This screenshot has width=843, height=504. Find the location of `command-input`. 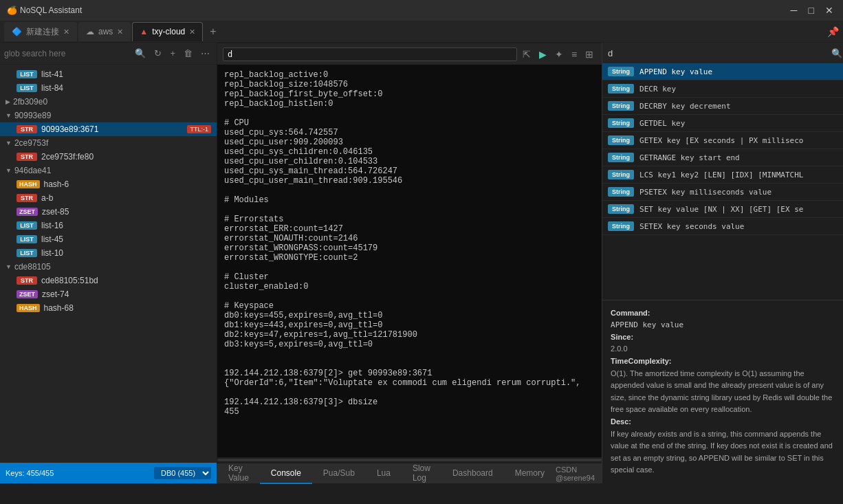

command-input is located at coordinates (370, 54).